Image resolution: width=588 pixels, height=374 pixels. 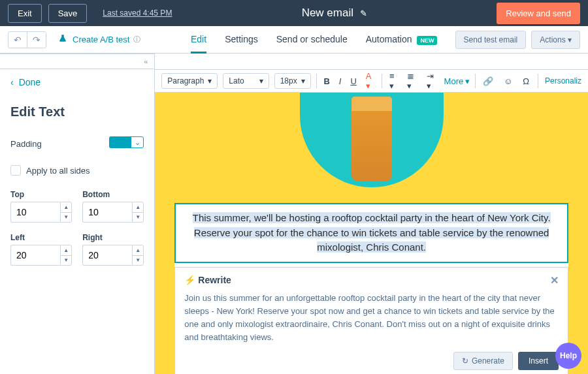 I want to click on help-button: Help, so click(x=568, y=356).